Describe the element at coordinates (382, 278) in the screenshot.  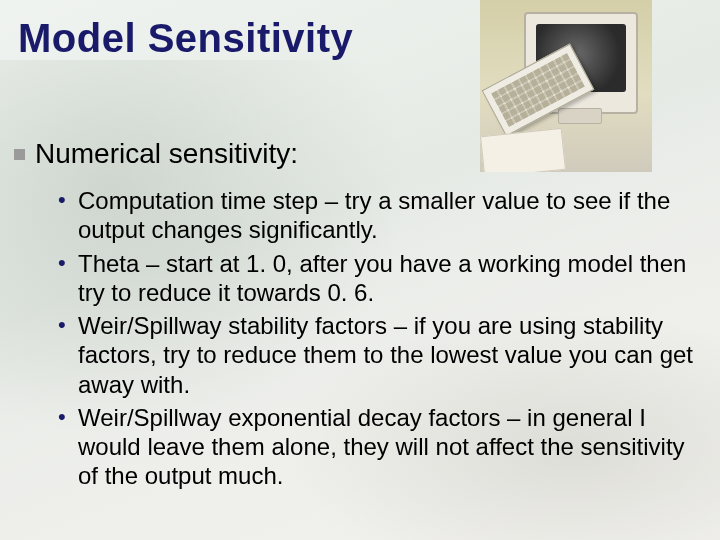
I see `list-item-text: Theta – start at 1. 0, after you have a …` at that location.